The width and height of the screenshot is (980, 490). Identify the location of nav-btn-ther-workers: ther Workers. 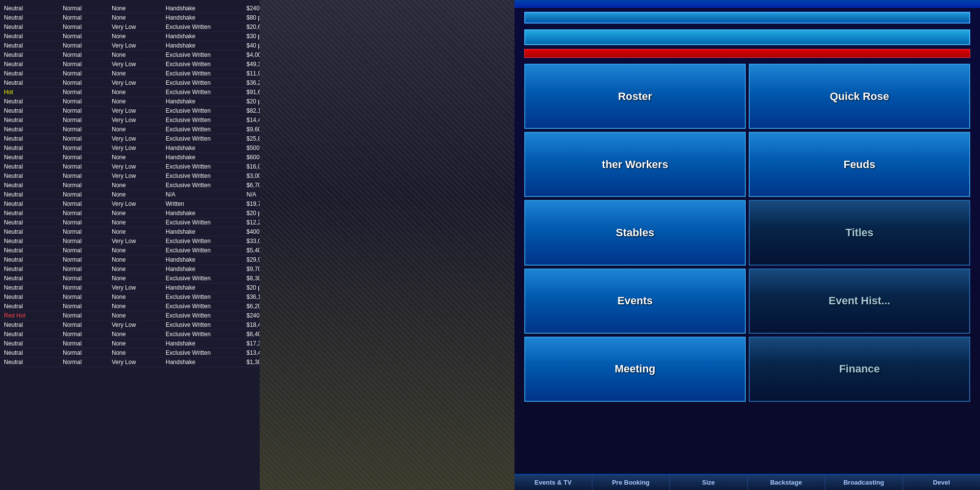
(635, 165).